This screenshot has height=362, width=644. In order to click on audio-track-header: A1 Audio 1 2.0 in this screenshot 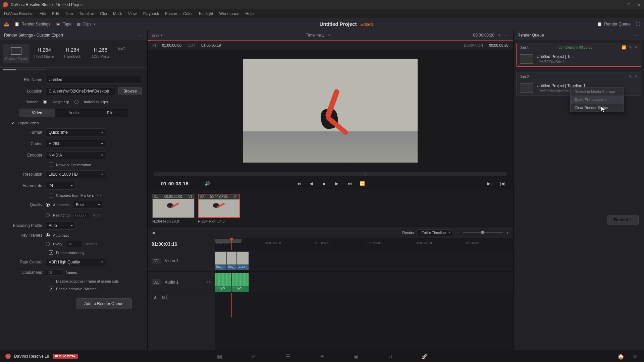, I will do `click(181, 282)`.